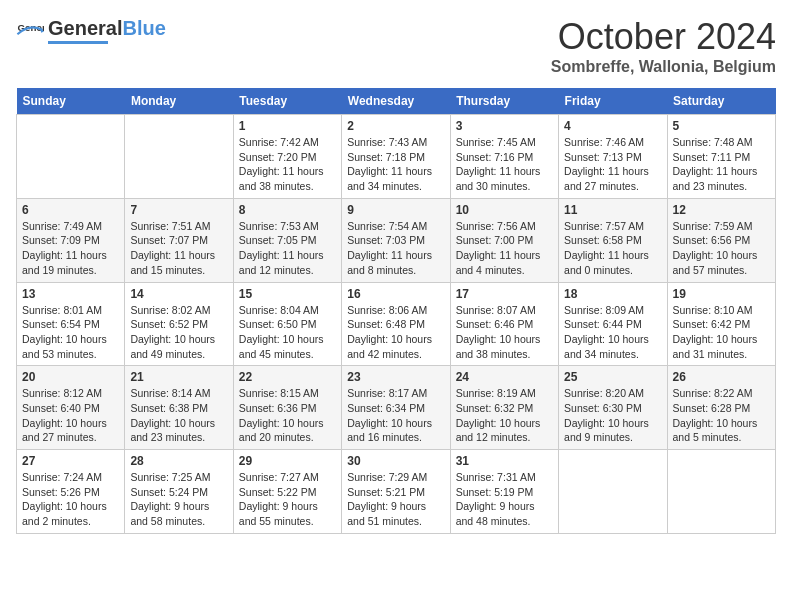 This screenshot has width=792, height=612. Describe the element at coordinates (287, 324) in the screenshot. I see `calendar-cell: 15Sunrise: 8:04 AMSunset: 6:50 PMDayligh…` at that location.